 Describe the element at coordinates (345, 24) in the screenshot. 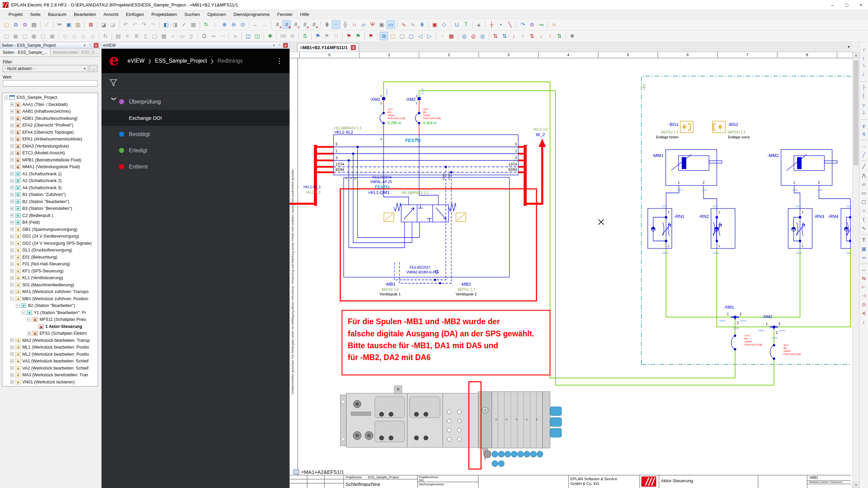

I see `grid-align-button: ╬` at that location.